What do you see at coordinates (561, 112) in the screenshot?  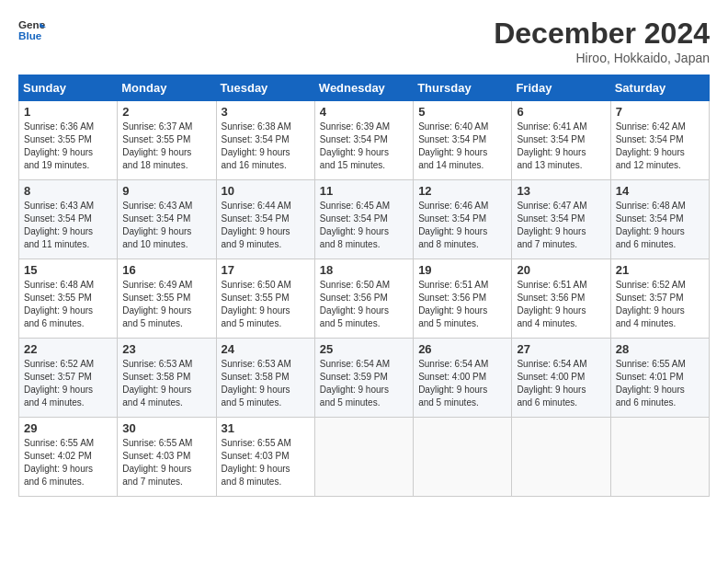 I see `day-number: 6` at bounding box center [561, 112].